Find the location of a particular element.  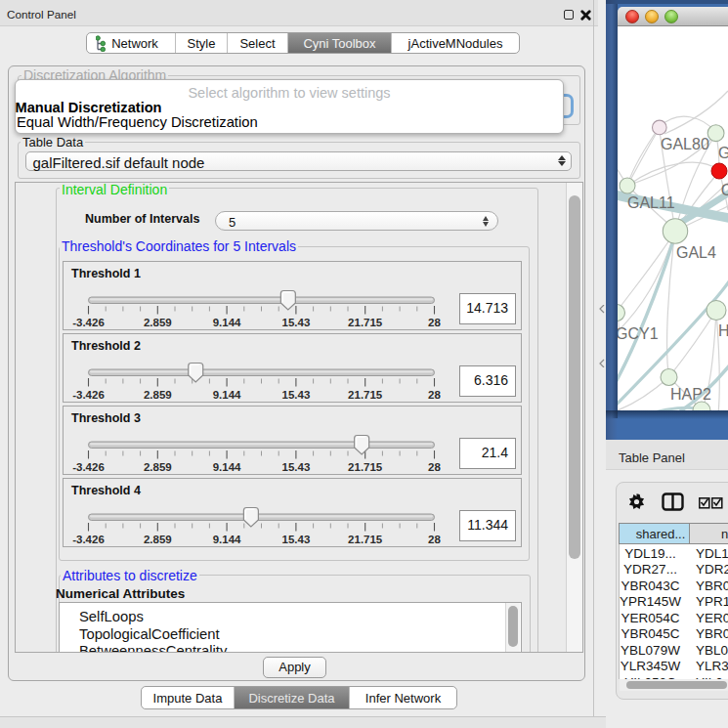

svg-text: GCY1 is located at coordinates (638, 334).